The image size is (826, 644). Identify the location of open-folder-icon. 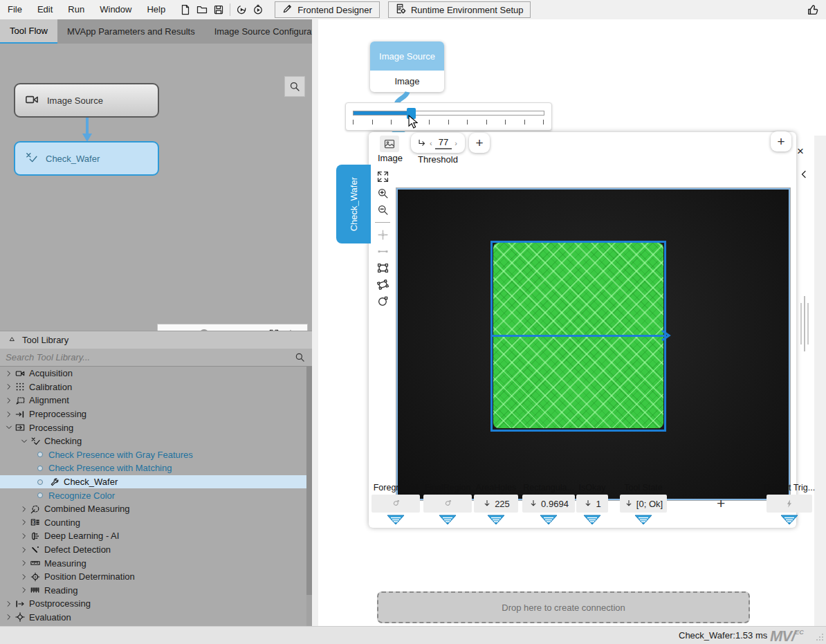
(202, 10).